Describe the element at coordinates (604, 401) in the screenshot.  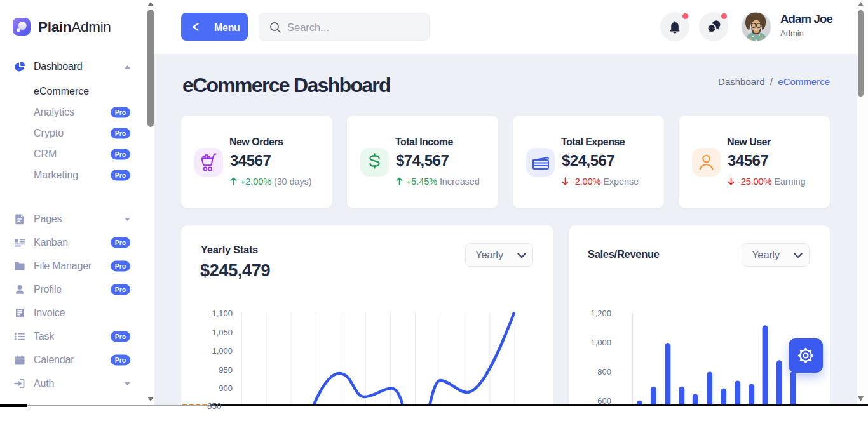
I see `svg-text: 600` at that location.